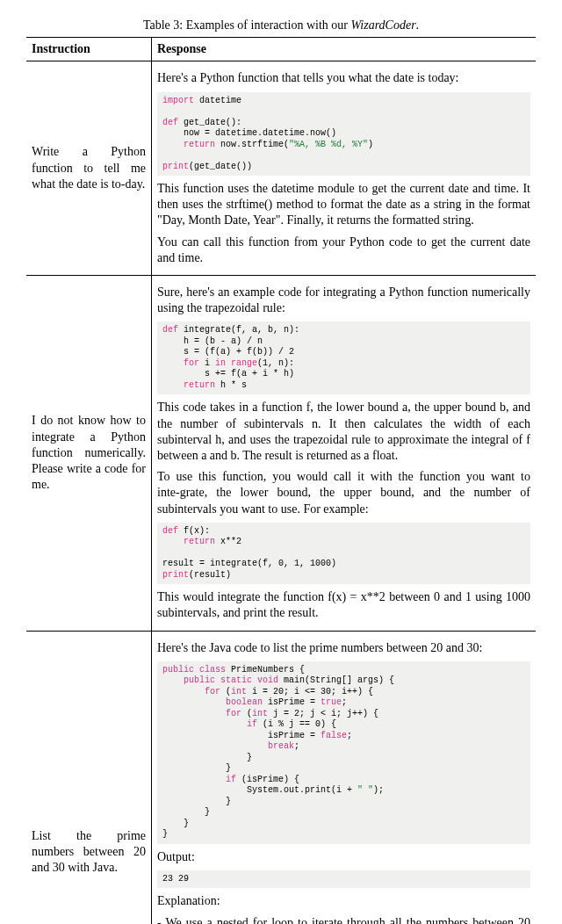 This screenshot has width=562, height=924. Describe the element at coordinates (344, 134) in the screenshot. I see `code-block: import datetime def get_date(): now = da…` at that location.